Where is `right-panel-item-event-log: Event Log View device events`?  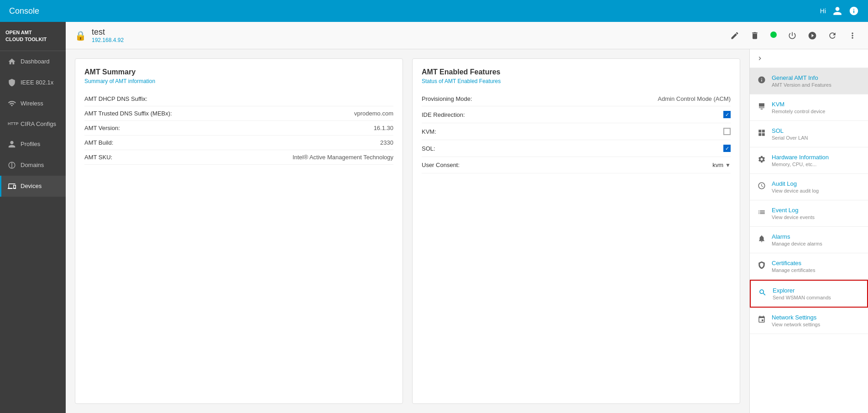 right-panel-item-event-log: Event Log View device events is located at coordinates (809, 214).